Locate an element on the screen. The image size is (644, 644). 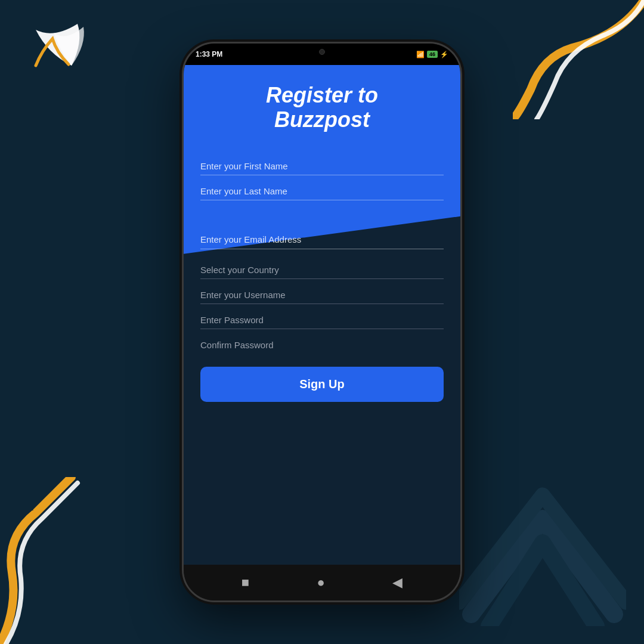
password-placeholder: Enter Password is located at coordinates (322, 320).